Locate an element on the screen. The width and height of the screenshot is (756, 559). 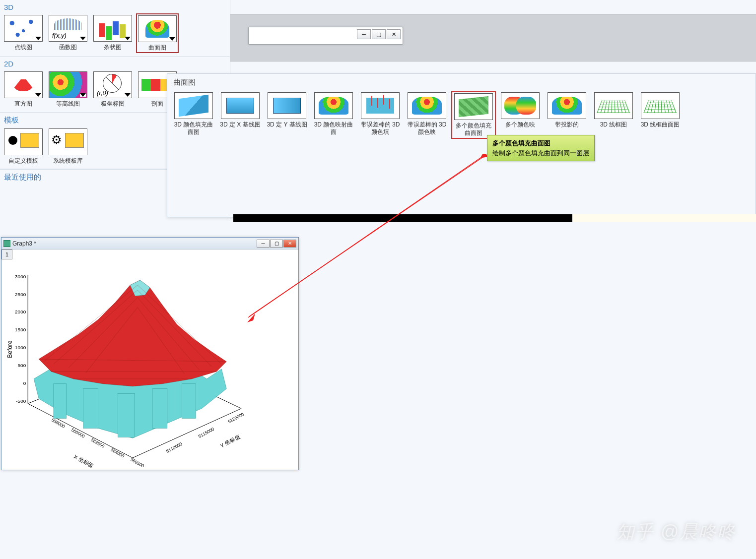
errorbar-colormap-icon is located at coordinates (427, 106).